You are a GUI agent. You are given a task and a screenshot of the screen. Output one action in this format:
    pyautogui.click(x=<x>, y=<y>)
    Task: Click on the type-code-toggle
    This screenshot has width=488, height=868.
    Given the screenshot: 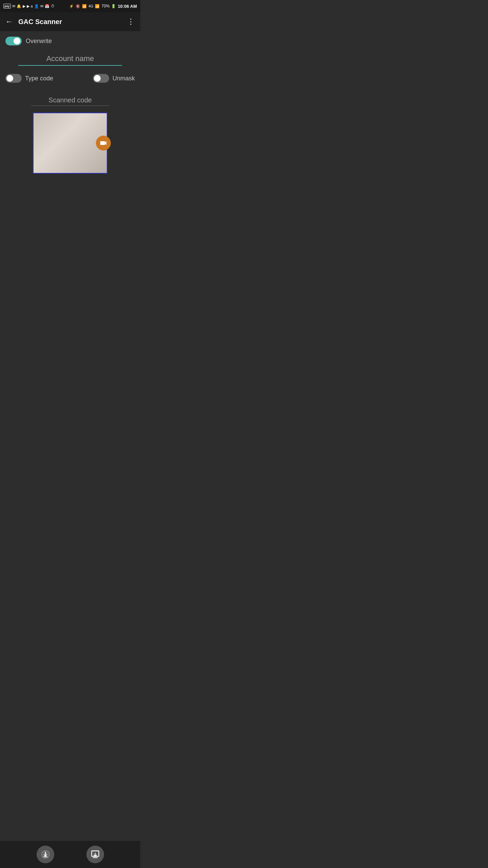 What is the action you would take?
    pyautogui.click(x=14, y=78)
    